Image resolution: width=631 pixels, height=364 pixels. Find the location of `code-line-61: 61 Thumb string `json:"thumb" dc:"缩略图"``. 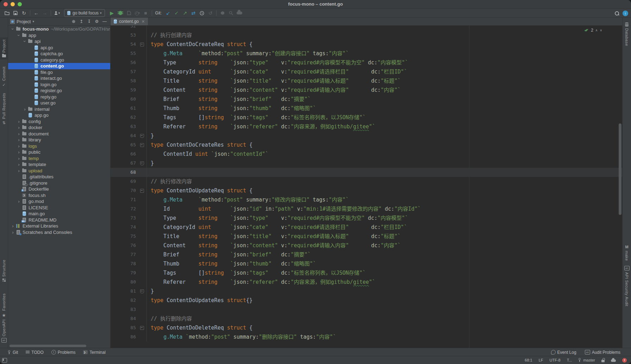

code-line-61: 61 Thumb string `json:"thumb" dc:"缩略图"` is located at coordinates (367, 108).